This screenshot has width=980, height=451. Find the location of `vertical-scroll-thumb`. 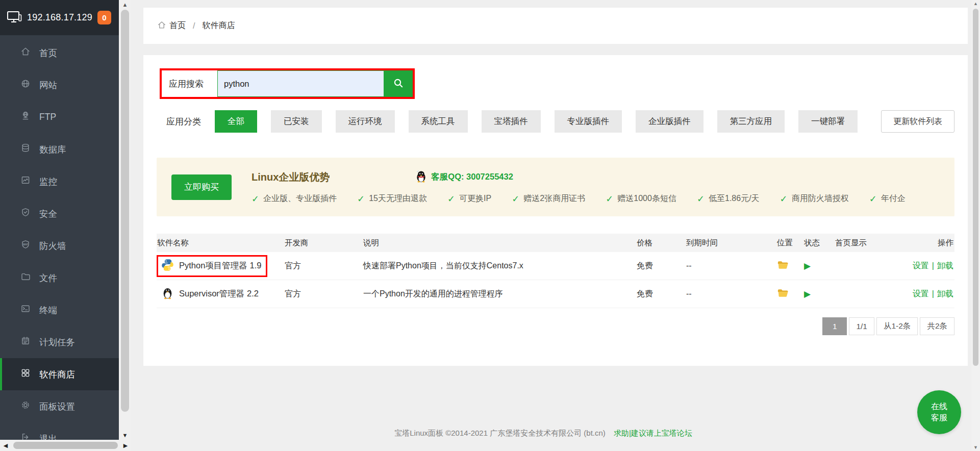

vertical-scroll-thumb is located at coordinates (125, 211).